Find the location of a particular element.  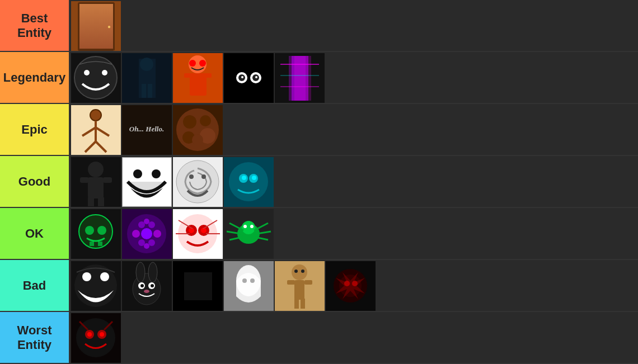

entity-worst is located at coordinates (96, 338).